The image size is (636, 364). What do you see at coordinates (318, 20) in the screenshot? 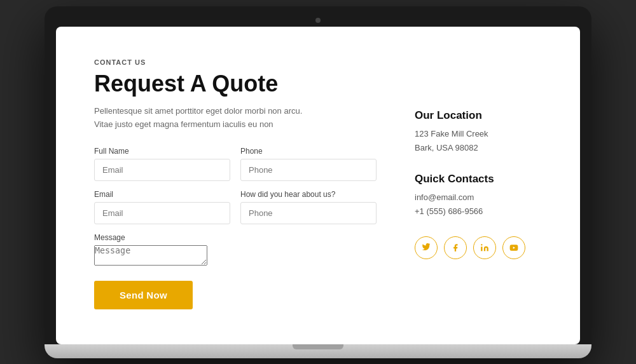
I see `camera-dot` at bounding box center [318, 20].